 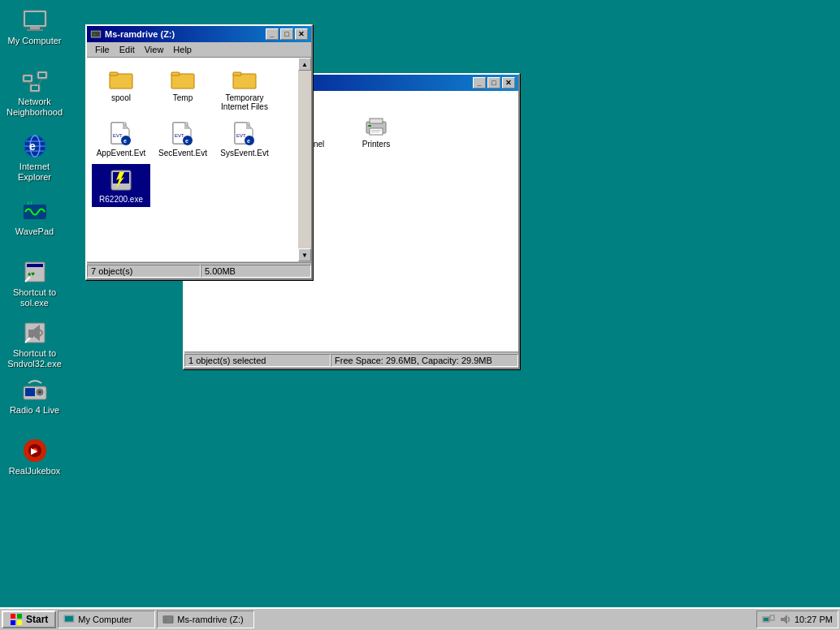 I want to click on shortcut-sol-icon: ♠♥, so click(x=35, y=272).